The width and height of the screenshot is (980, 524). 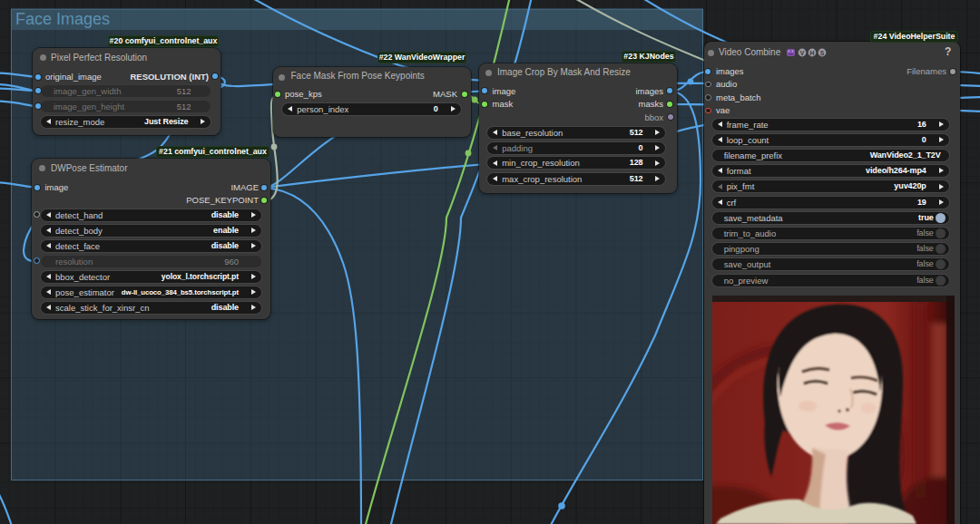 What do you see at coordinates (802, 53) in the screenshot?
I see `svg-text: V` at bounding box center [802, 53].